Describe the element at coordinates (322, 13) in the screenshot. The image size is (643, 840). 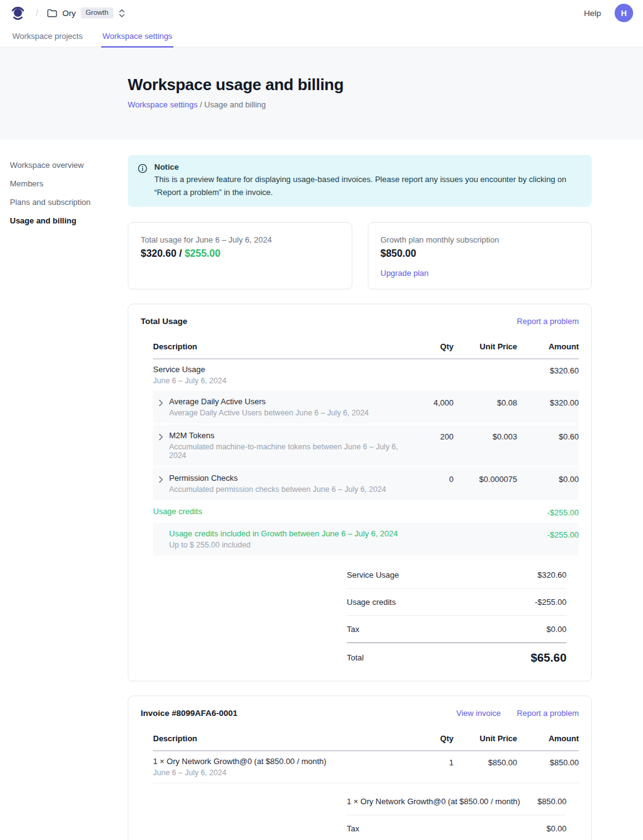
I see `topbar: / Ory Growth Help H` at that location.